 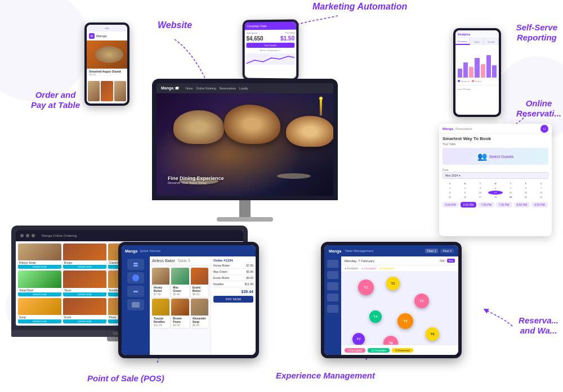 What do you see at coordinates (39, 322) in the screenshot?
I see `laptop-btn-11: ORDER NOW` at bounding box center [39, 322].